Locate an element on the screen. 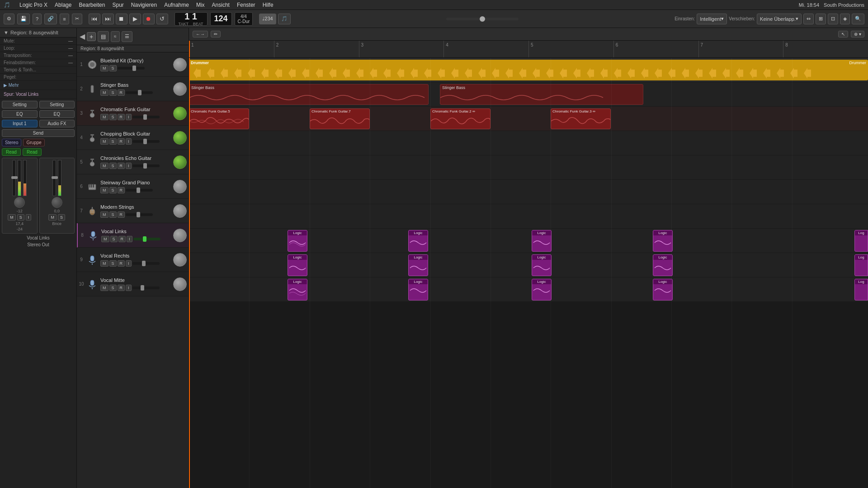 This screenshot has height=488, width=868. track-r-btn-9: R is located at coordinates (121, 263).